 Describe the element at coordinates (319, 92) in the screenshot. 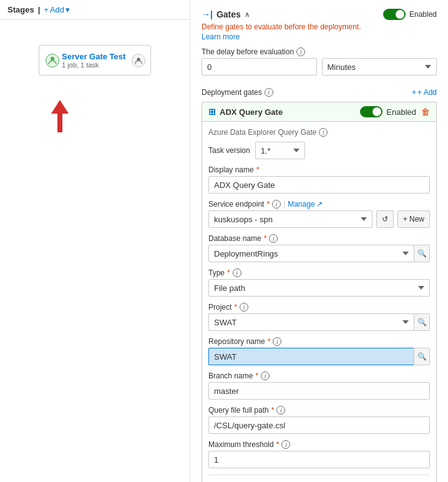

I see `deployment-gates-header: Deployment gates i + + Add` at that location.